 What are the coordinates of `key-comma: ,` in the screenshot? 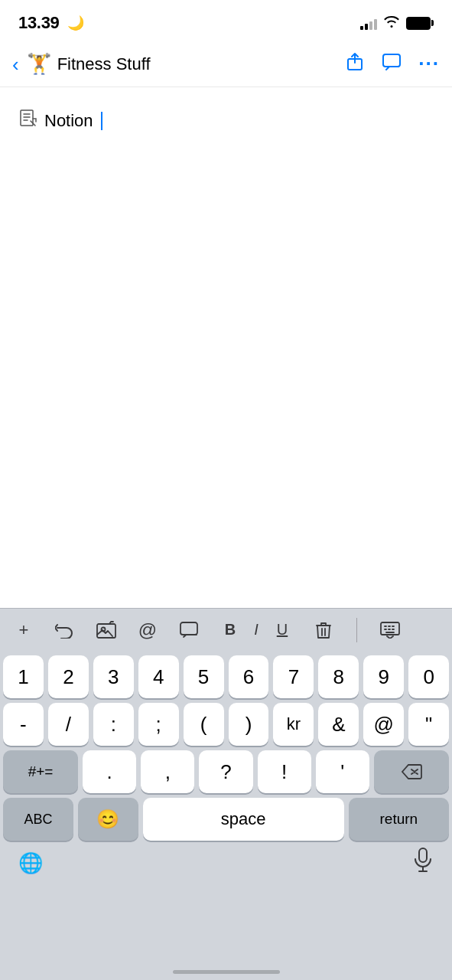 It's located at (167, 772).